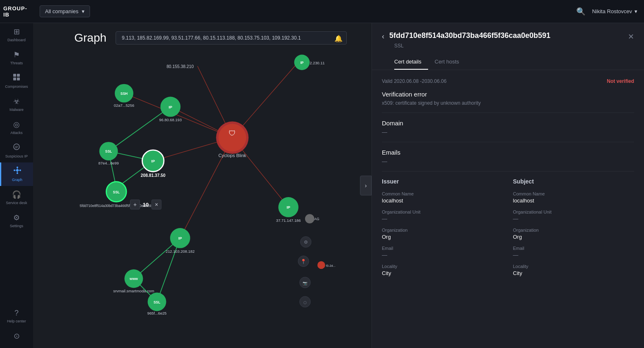  I want to click on validity-text: Valid 2020.06.08 -2030.06.06, so click(414, 81).